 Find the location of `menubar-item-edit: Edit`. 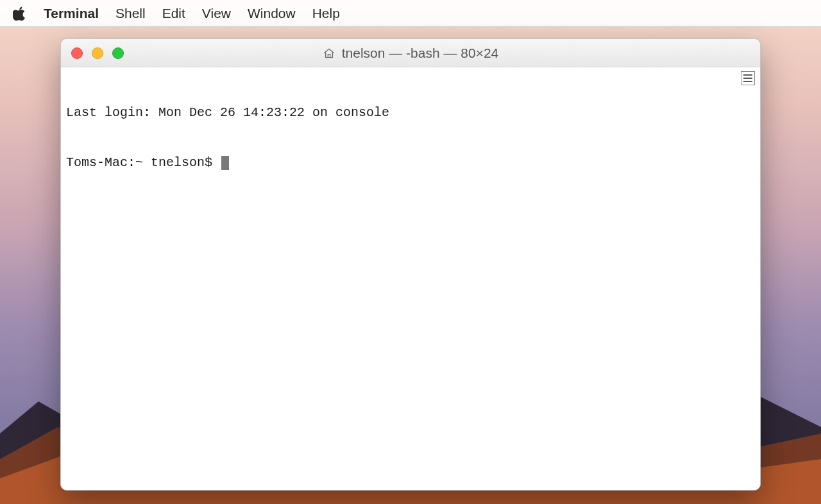

menubar-item-edit: Edit is located at coordinates (174, 13).